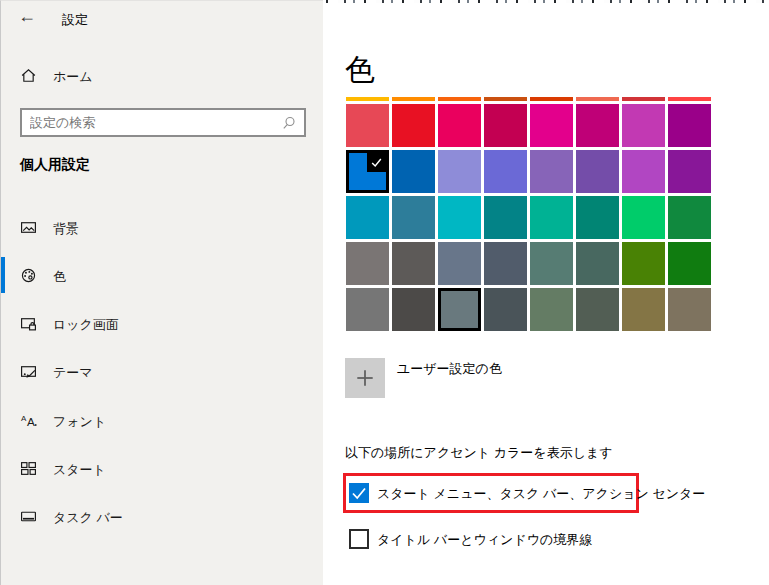  I want to click on checkbox-title-bars-window-borders, so click(359, 539).